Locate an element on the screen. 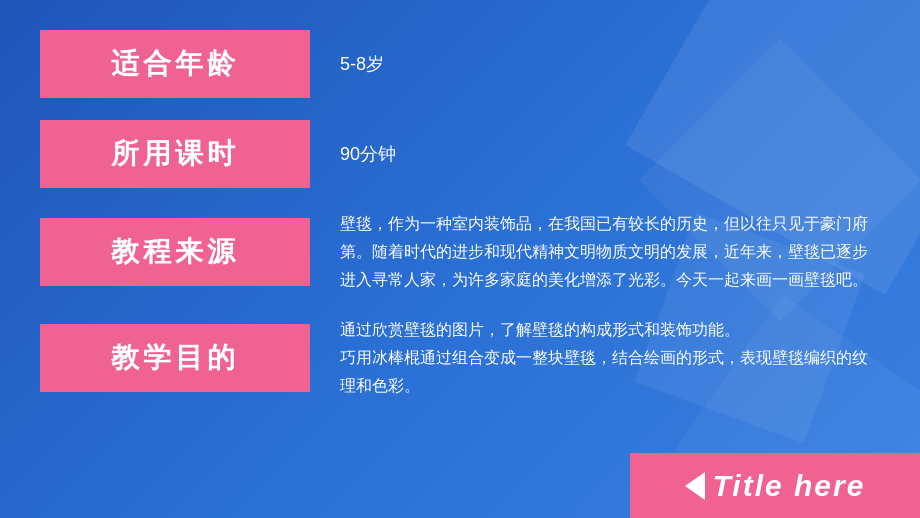 This screenshot has width=920, height=518. value-0: 5-8岁 is located at coordinates (362, 64).